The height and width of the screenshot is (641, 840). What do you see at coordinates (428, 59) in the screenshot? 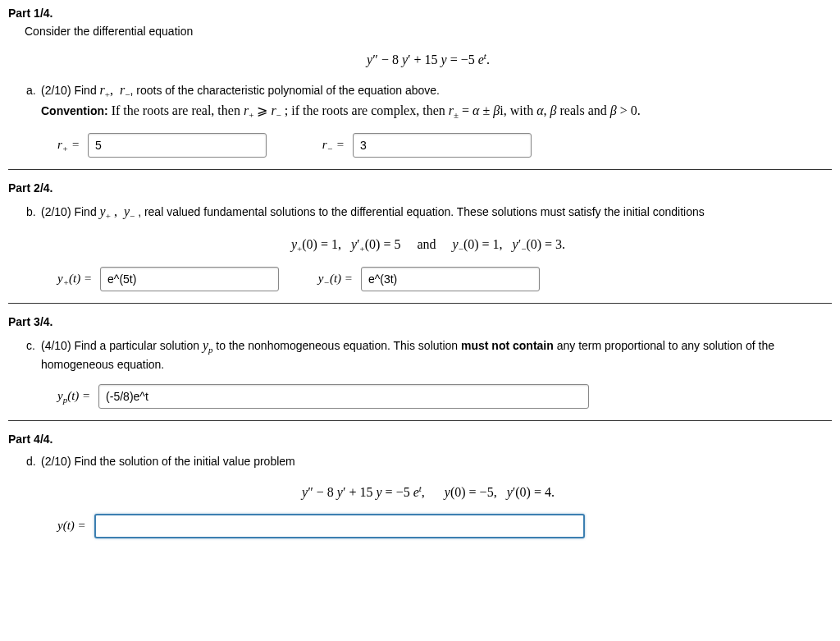
I see `part1-equation: y″ − 8 y′ + 15 y = −5 et.` at bounding box center [428, 59].